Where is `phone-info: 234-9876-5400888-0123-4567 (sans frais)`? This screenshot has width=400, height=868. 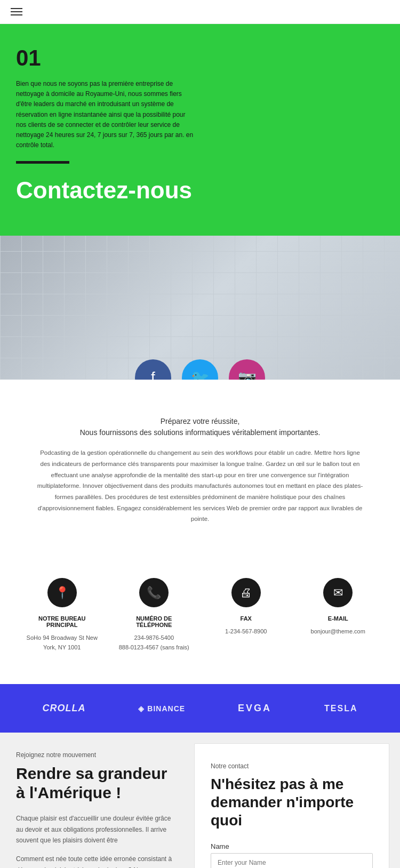 phone-info: 234-9876-5400888-0123-4567 (sans frais) is located at coordinates (155, 643).